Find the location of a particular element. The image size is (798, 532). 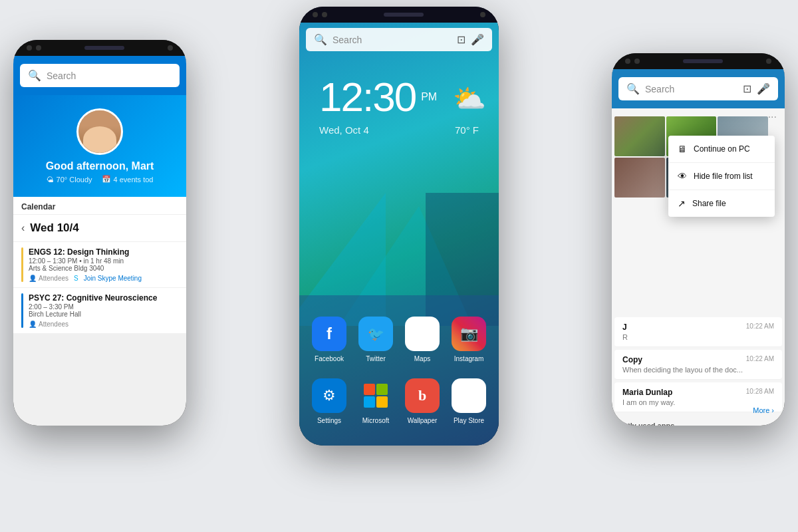

more-link: More › is located at coordinates (763, 410).